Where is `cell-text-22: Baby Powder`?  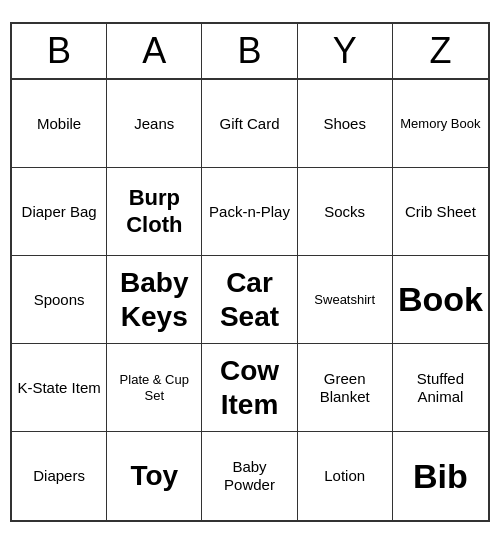 cell-text-22: Baby Powder is located at coordinates (249, 476).